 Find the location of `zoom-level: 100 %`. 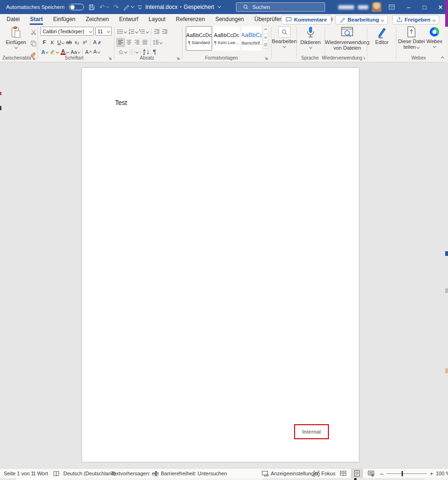

zoom-level: 100 % is located at coordinates (442, 473).